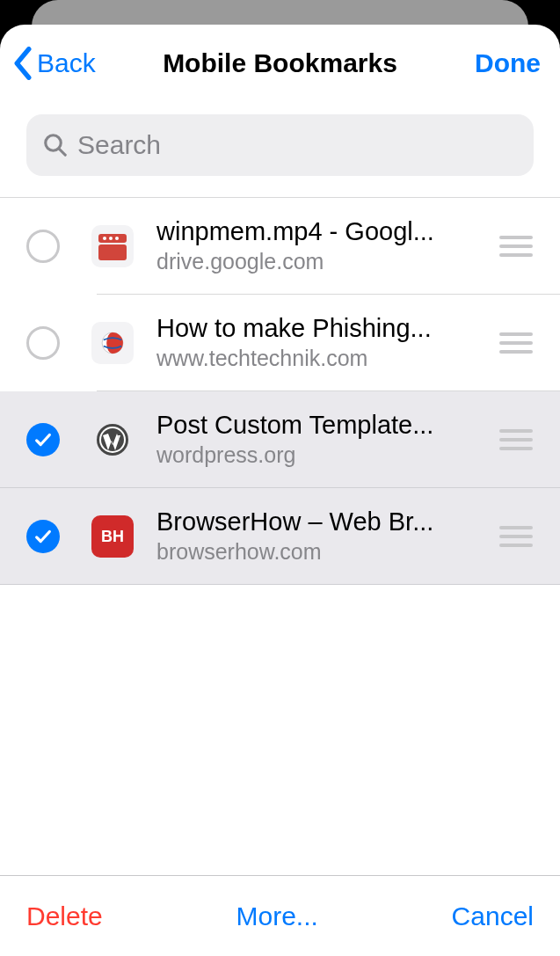 This screenshot has height=956, width=560. What do you see at coordinates (297, 145) in the screenshot?
I see `search-input` at bounding box center [297, 145].